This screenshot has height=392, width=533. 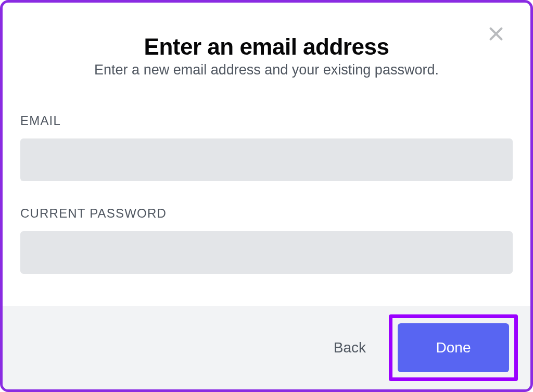 I want to click on done-highlight-box: Done, so click(x=453, y=348).